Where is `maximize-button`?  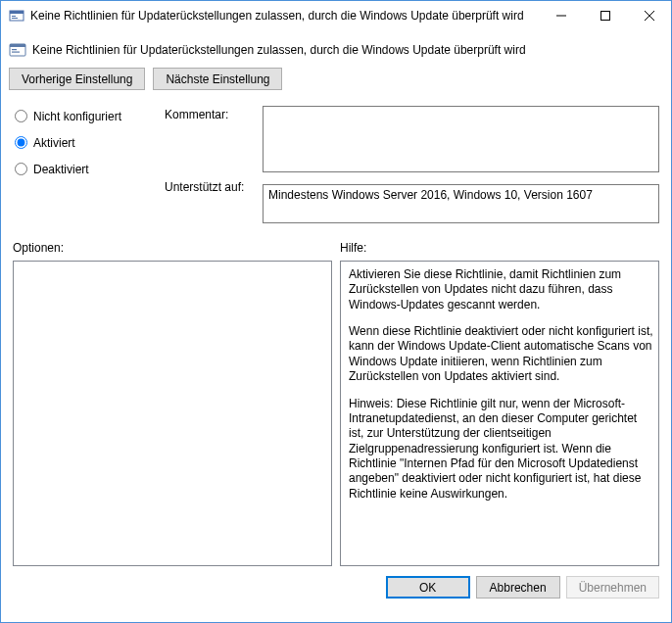 maximize-button is located at coordinates (605, 16).